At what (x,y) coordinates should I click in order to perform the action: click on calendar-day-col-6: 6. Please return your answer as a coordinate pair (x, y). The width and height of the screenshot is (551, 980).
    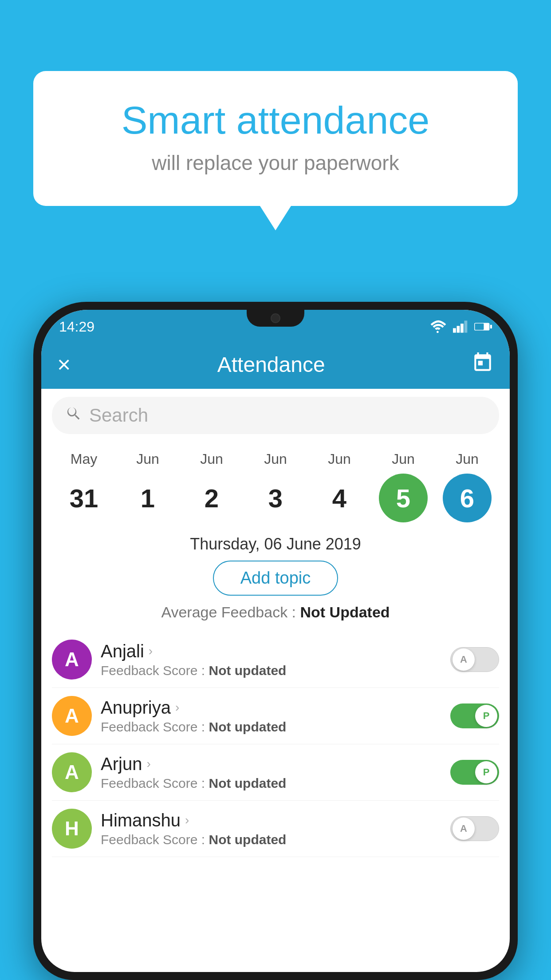
    Looking at the image, I should click on (467, 498).